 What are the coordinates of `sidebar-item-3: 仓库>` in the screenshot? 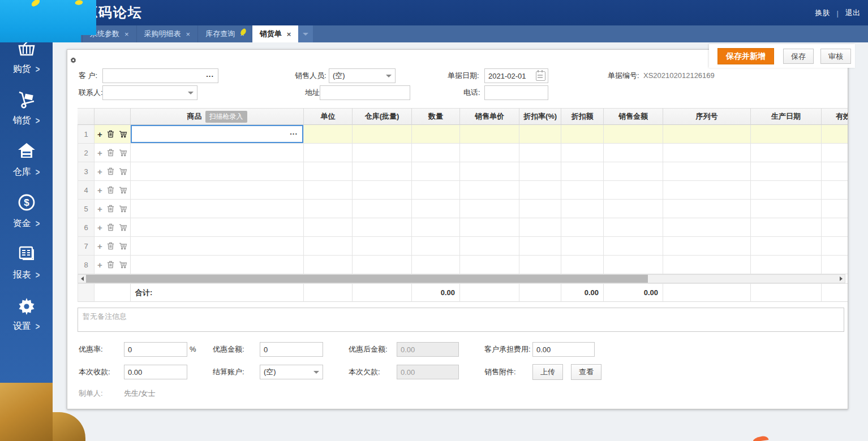 It's located at (26, 159).